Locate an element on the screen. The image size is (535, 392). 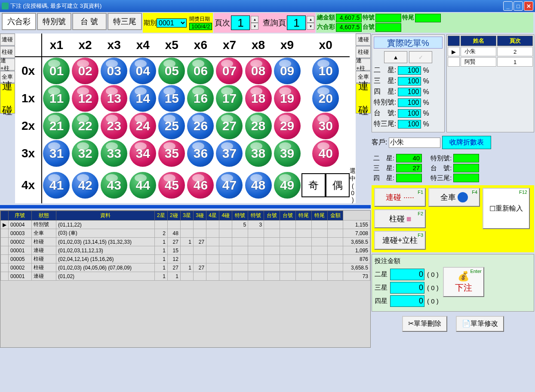
ball-12: 12 is located at coordinates (85, 98).